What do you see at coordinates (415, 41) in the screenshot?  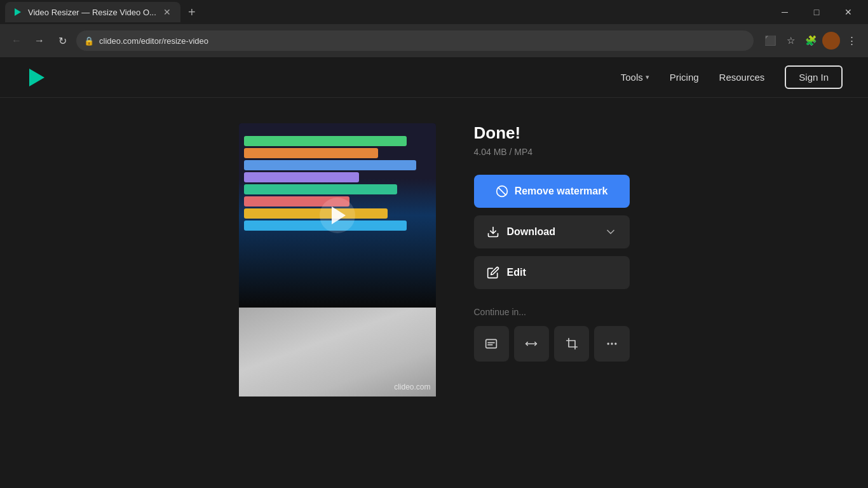 I see `url-bar: 🔒 clideo.com/editor/resize-video` at bounding box center [415, 41].